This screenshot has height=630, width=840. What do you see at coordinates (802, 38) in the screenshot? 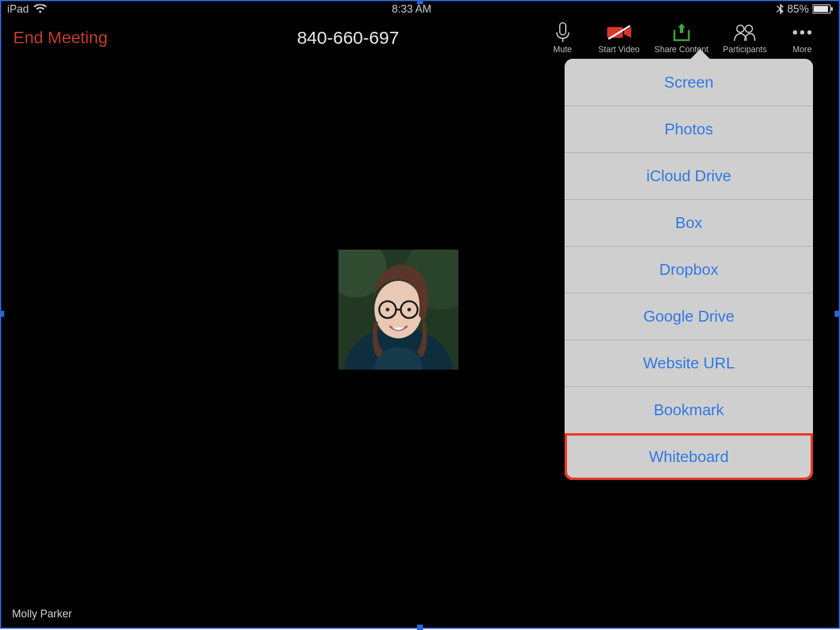
I see `more-button: More` at bounding box center [802, 38].